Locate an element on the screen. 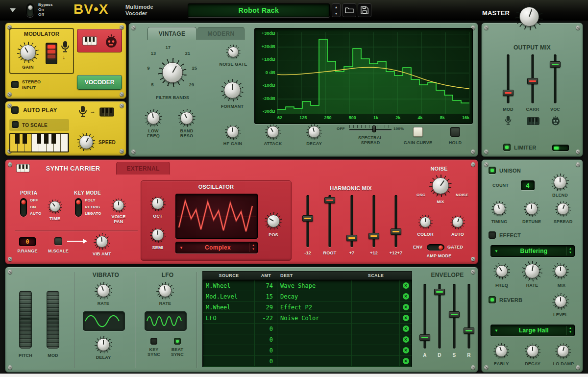 This screenshot has height=377, width=588. hold-button is located at coordinates (455, 132).